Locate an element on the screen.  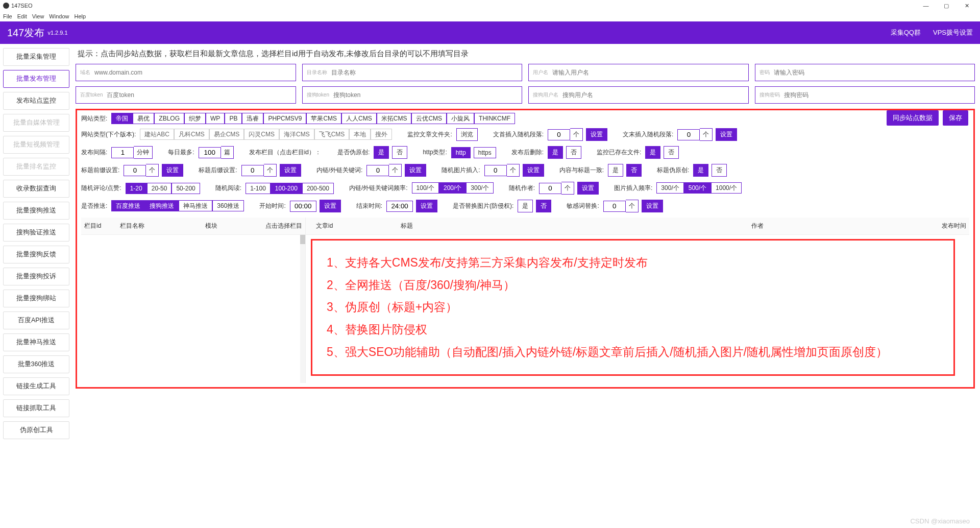
http-option: http is located at coordinates (461, 153).